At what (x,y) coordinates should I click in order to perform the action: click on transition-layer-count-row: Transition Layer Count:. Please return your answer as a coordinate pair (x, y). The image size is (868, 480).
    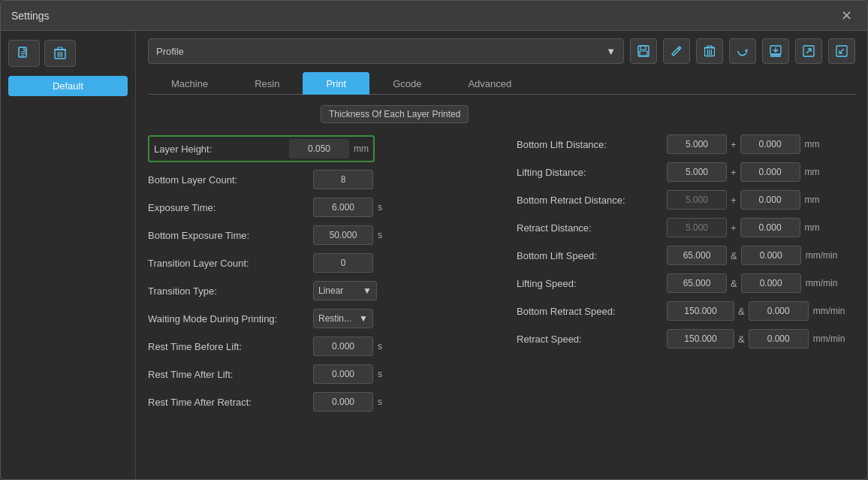
    Looking at the image, I should click on (317, 263).